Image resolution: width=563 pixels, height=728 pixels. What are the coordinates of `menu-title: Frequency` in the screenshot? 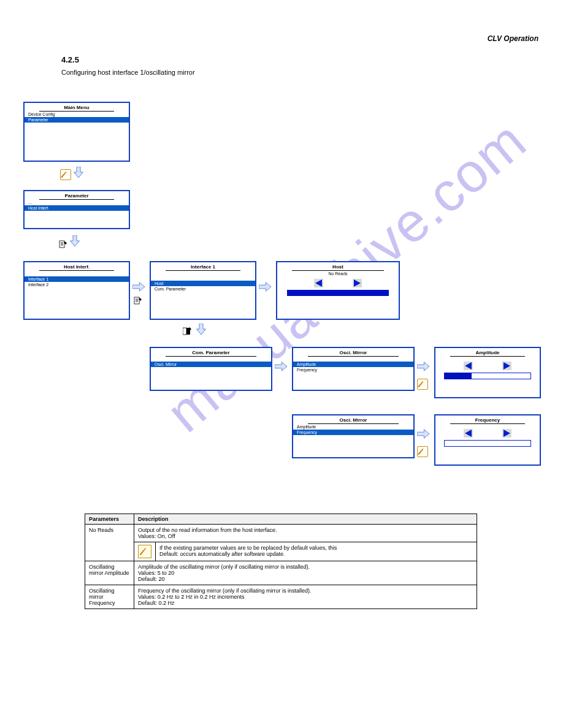 It's located at (488, 420).